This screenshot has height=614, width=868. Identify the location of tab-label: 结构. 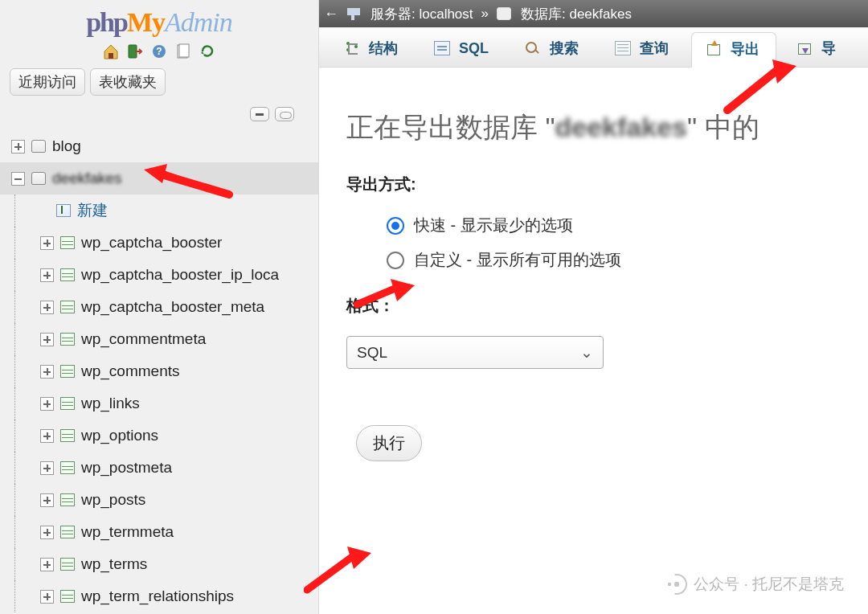
(383, 48).